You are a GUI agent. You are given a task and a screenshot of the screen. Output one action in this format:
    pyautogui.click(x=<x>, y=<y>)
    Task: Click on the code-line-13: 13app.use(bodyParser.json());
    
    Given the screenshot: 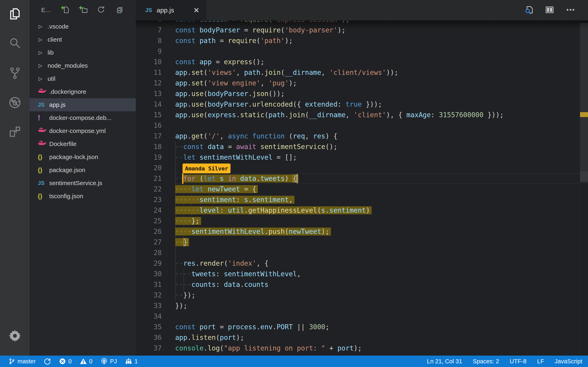 What is the action you would take?
    pyautogui.click(x=358, y=94)
    